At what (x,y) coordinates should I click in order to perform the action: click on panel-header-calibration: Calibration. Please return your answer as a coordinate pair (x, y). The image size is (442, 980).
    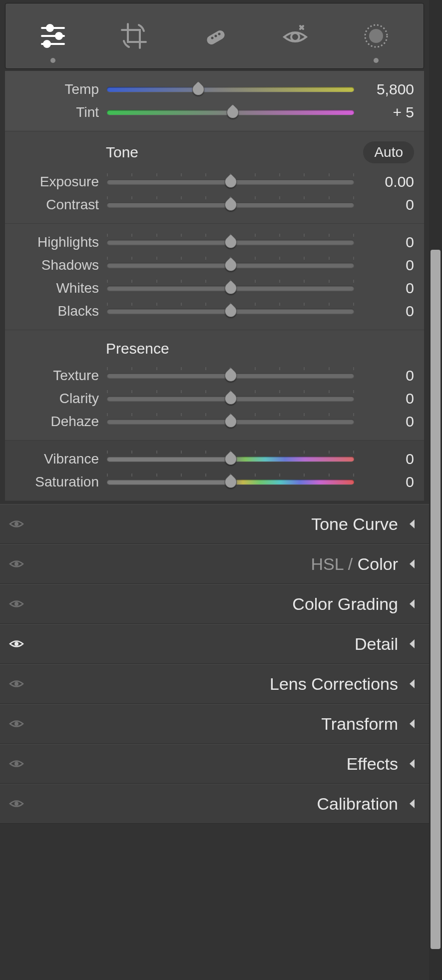
    Looking at the image, I should click on (215, 804).